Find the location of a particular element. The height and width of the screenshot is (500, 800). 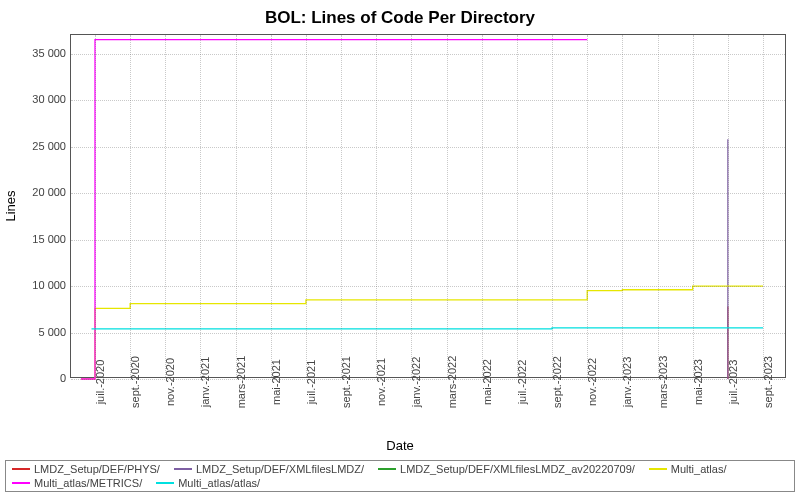

legend-label: LMDZ_Setup/DEF/PHYS/ is located at coordinates (97, 469).